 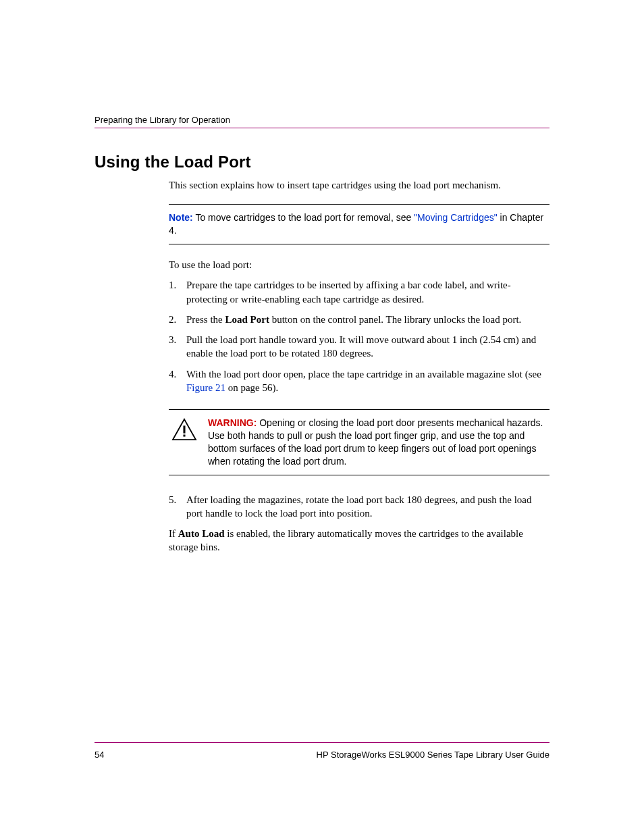 I want to click on load-port-bold: Load Port, so click(x=247, y=319).